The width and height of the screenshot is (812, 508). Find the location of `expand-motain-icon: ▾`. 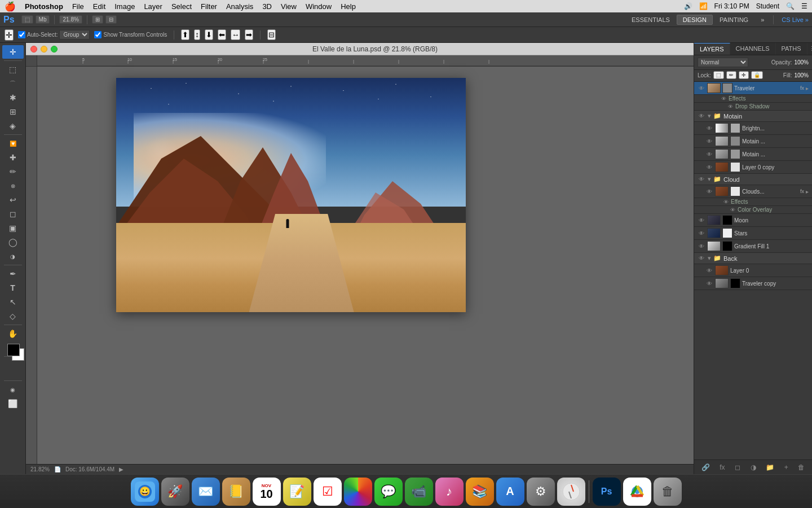

expand-motain-icon: ▾ is located at coordinates (709, 116).